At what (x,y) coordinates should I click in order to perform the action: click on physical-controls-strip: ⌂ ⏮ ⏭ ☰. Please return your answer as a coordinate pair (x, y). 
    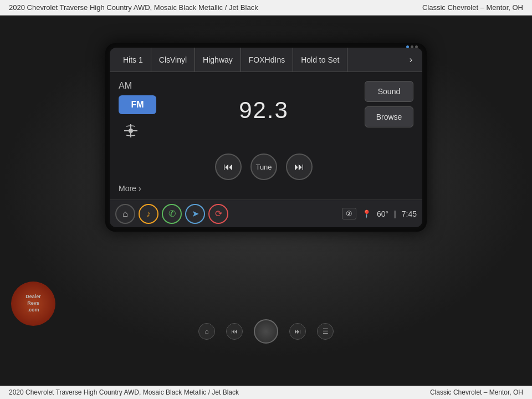
    Looking at the image, I should click on (266, 331).